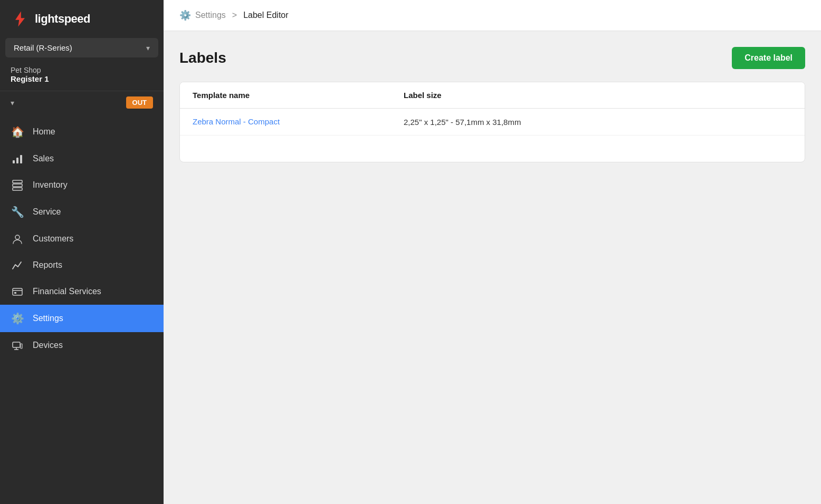  Describe the element at coordinates (47, 265) in the screenshot. I see `sidebar-item-label-reports: Reports` at that location.